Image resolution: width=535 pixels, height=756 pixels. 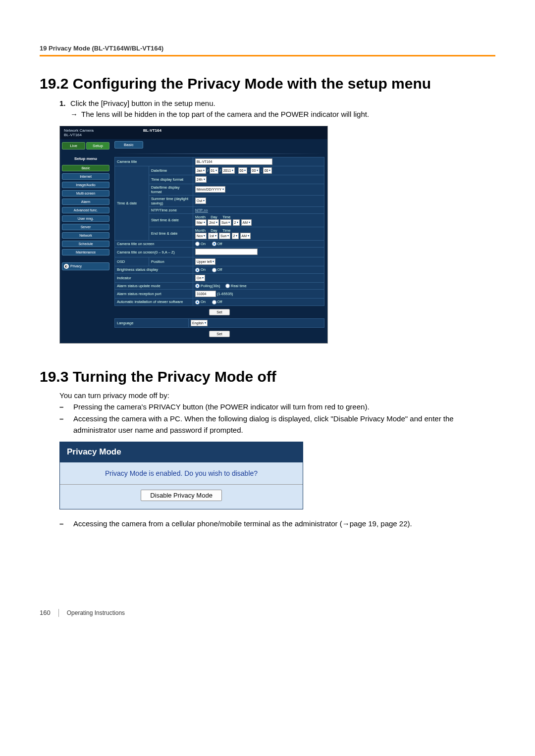 I want to click on nav-image-audio: Image/Audio, so click(x=86, y=185).